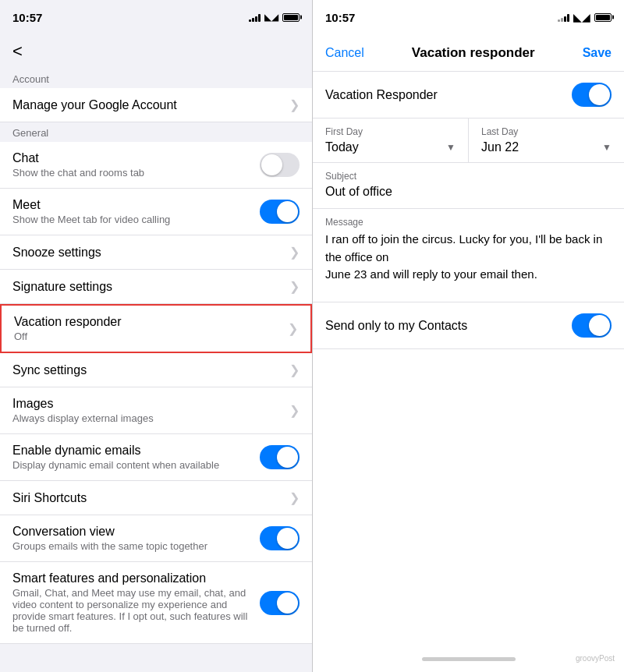 The height and width of the screenshot is (672, 624). Describe the element at coordinates (546, 140) in the screenshot. I see `last-day-col: Last Day Jun 22 ▼` at that location.